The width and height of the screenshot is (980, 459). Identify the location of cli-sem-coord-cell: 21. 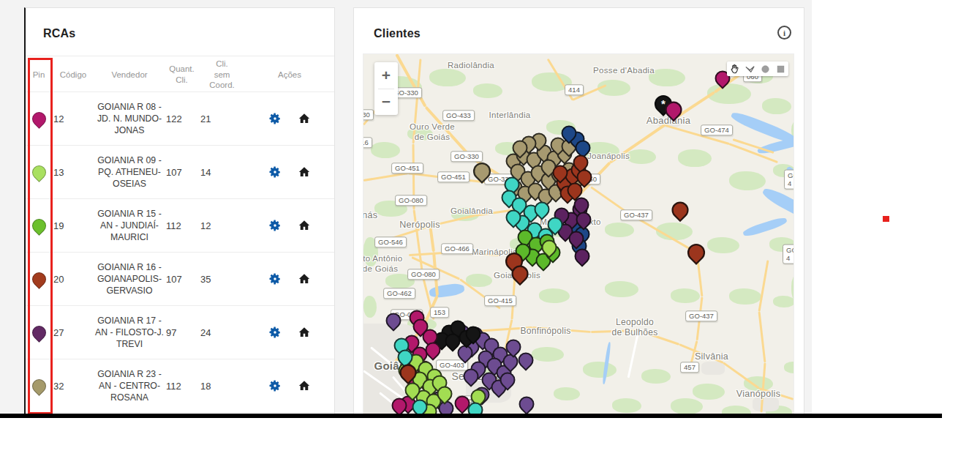
(222, 119).